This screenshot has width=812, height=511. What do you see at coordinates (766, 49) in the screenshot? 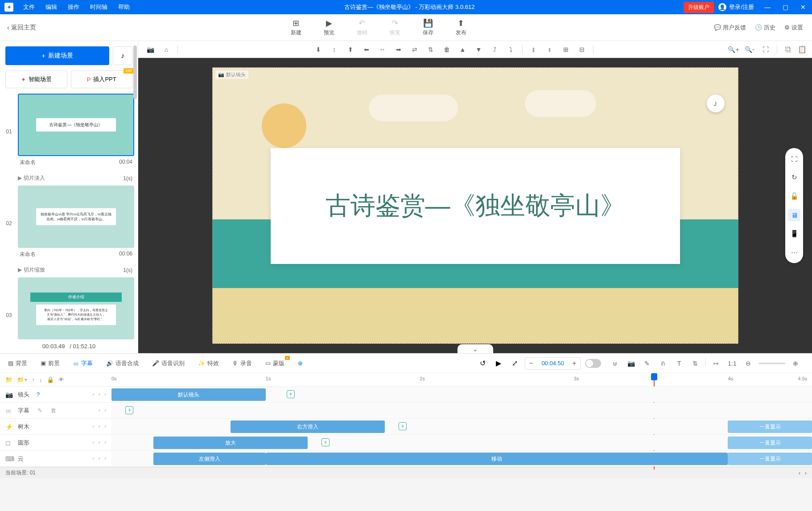
I see `fit-tool: ⛶` at bounding box center [766, 49].